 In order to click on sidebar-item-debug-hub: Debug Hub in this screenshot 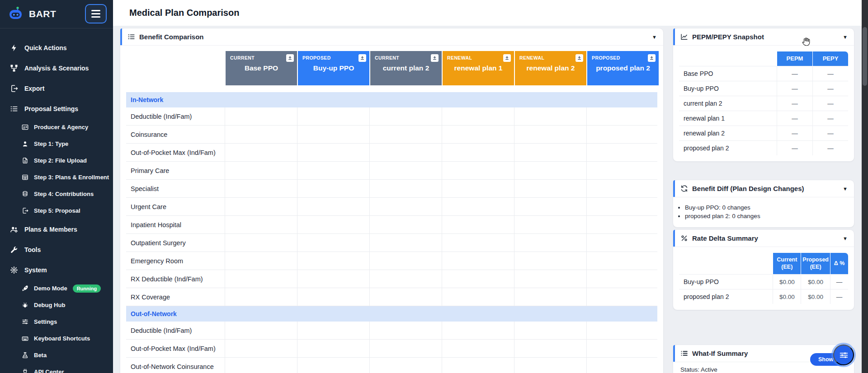, I will do `click(57, 305)`.